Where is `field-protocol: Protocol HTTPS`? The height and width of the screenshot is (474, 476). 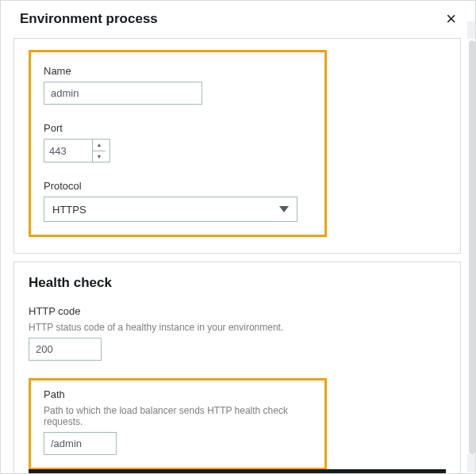
field-protocol: Protocol HTTPS is located at coordinates (178, 201).